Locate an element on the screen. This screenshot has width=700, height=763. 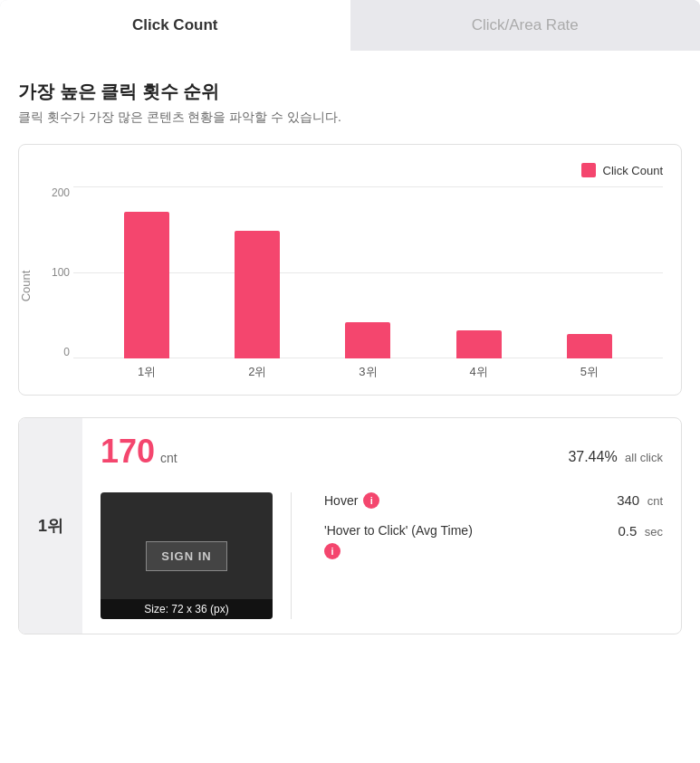
rank-label: 1위 is located at coordinates (51, 526).